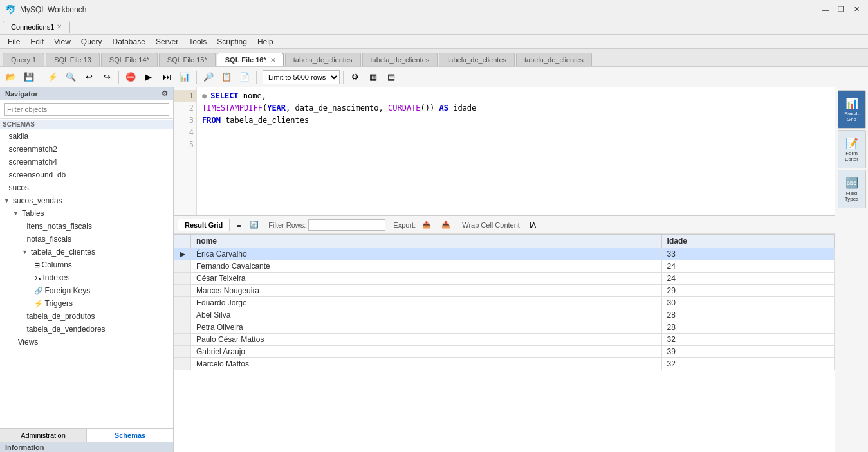  What do you see at coordinates (265, 42) in the screenshot?
I see `menu-item-help: Help` at bounding box center [265, 42].